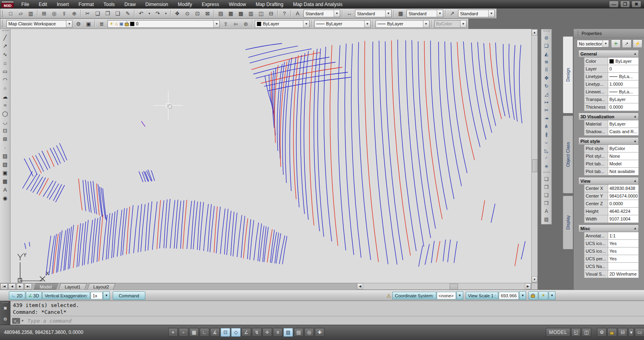 This screenshot has width=644, height=340. I want to click on app-logo-icon: M3D, so click(8, 4).